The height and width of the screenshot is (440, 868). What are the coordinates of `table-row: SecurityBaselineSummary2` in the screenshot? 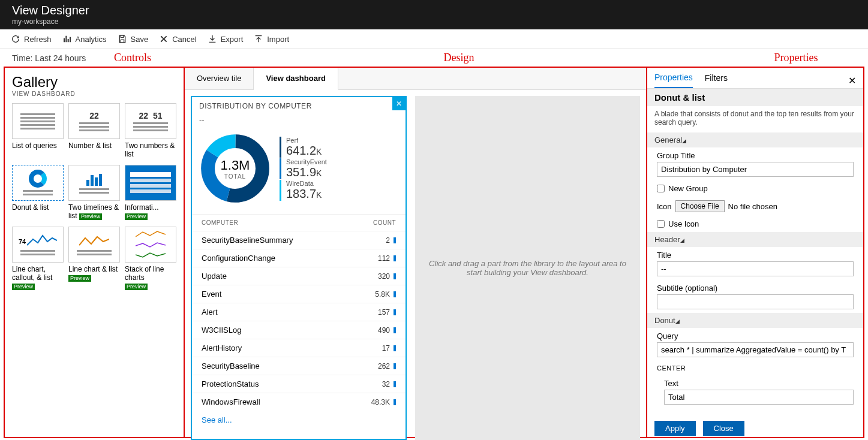 It's located at (299, 240).